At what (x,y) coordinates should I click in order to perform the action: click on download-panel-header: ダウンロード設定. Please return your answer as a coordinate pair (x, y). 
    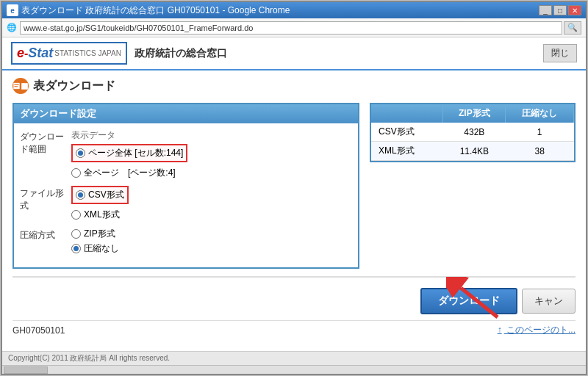
    Looking at the image, I should click on (186, 114).